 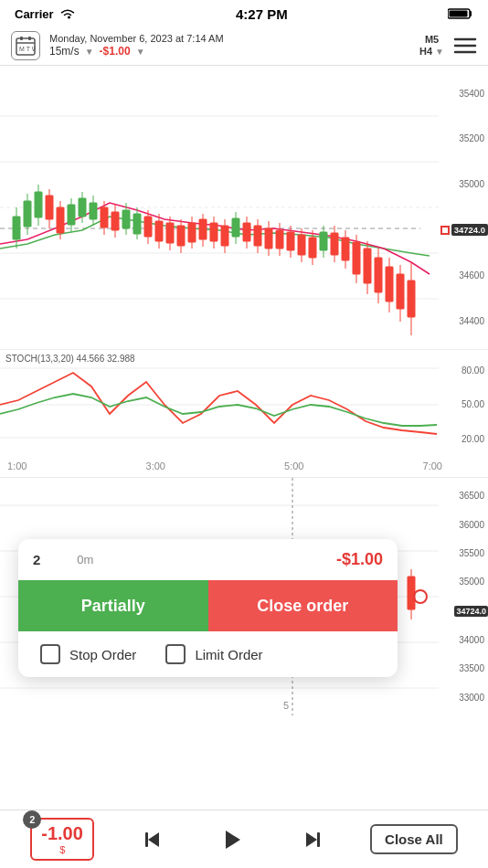 I want to click on loss-badge-value: -1.00, so click(x=62, y=833).